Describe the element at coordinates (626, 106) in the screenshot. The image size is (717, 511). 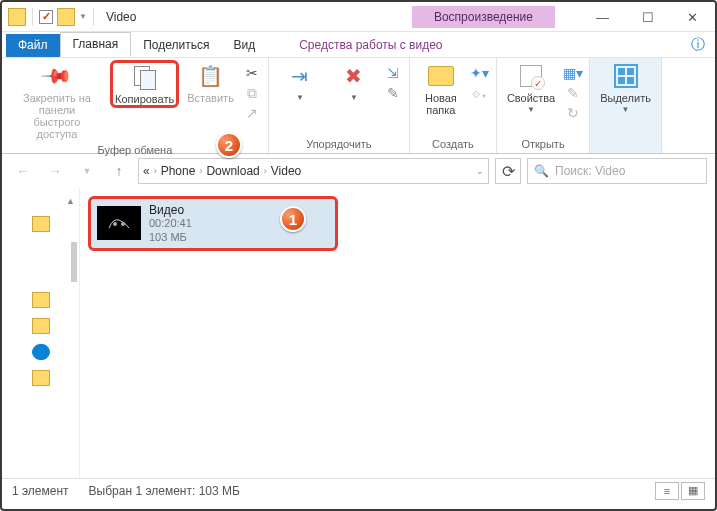
I see `ribbon-group-select: Выделить ▼` at that location.